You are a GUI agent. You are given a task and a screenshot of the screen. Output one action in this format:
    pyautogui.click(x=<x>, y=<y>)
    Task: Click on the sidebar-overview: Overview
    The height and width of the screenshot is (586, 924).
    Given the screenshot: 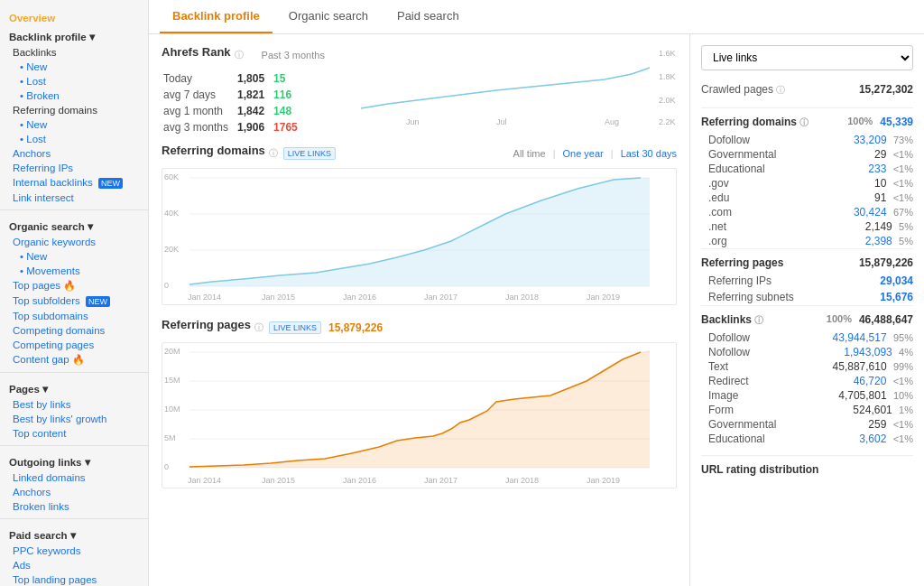 What is the action you would take?
    pyautogui.click(x=74, y=16)
    